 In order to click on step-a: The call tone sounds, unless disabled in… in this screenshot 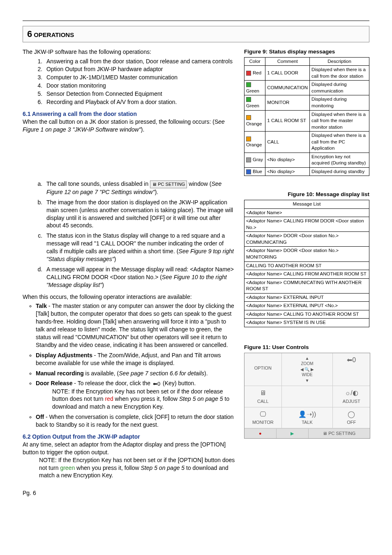, I will do `click(140, 188)`.